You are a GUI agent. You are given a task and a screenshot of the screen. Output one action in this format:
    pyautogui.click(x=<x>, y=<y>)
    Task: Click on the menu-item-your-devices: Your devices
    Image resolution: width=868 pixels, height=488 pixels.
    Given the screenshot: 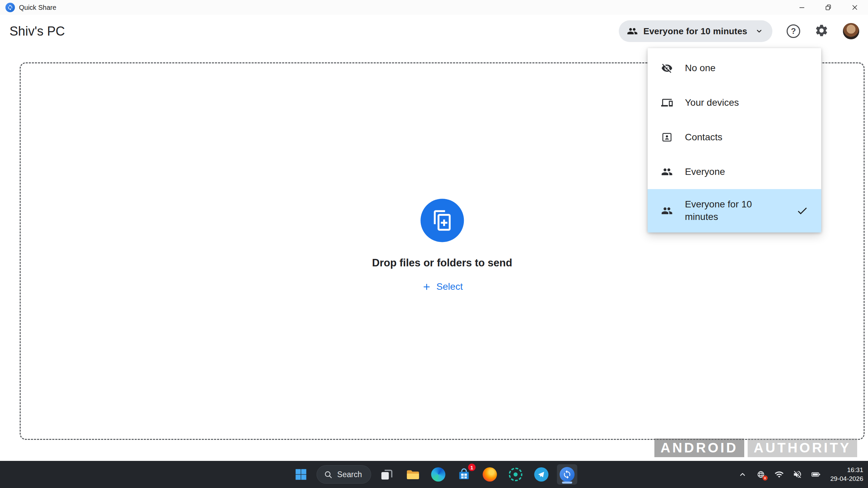 What is the action you would take?
    pyautogui.click(x=734, y=103)
    